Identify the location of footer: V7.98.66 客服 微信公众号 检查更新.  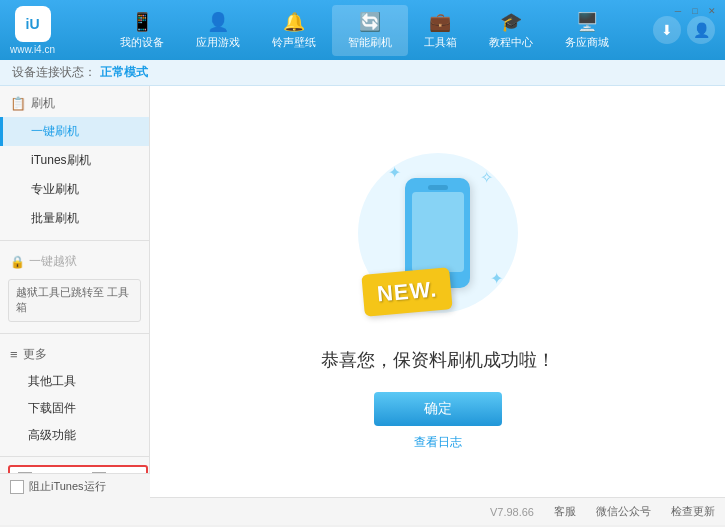
(362, 511).